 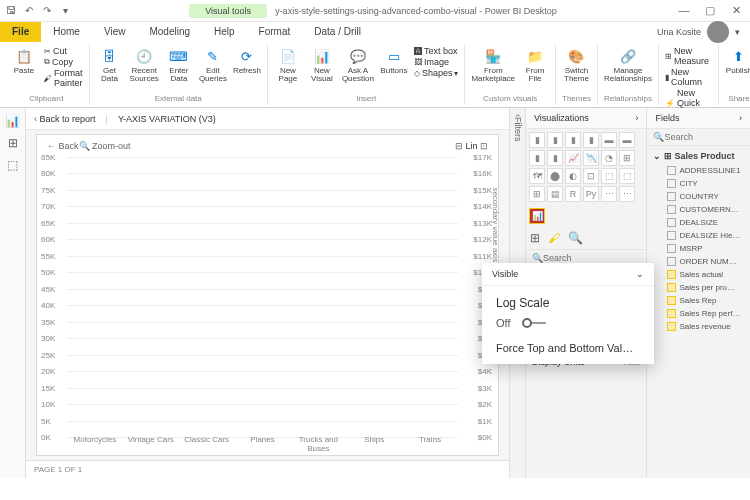 I want to click on report-view-icon: 📊, so click(x=12, y=121).